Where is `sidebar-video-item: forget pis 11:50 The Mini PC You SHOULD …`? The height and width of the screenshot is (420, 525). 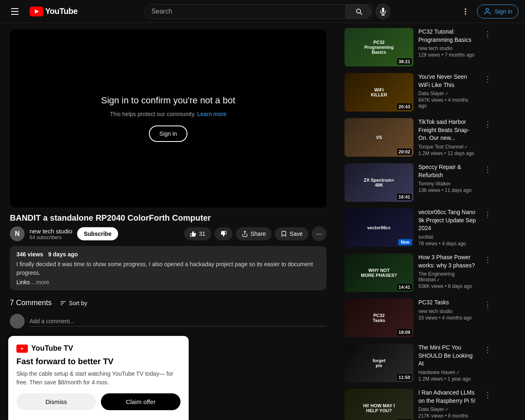
sidebar-video-item: forget pis 11:50 The Mini PC You SHOULD … is located at coordinates (419, 363).